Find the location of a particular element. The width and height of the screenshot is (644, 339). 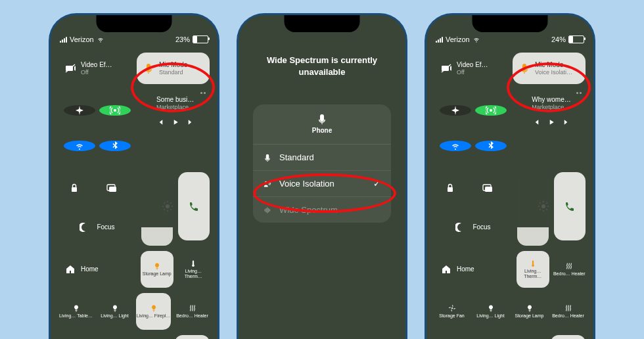

mic-mode-tile: Mic ModeStandard is located at coordinates (173, 68).